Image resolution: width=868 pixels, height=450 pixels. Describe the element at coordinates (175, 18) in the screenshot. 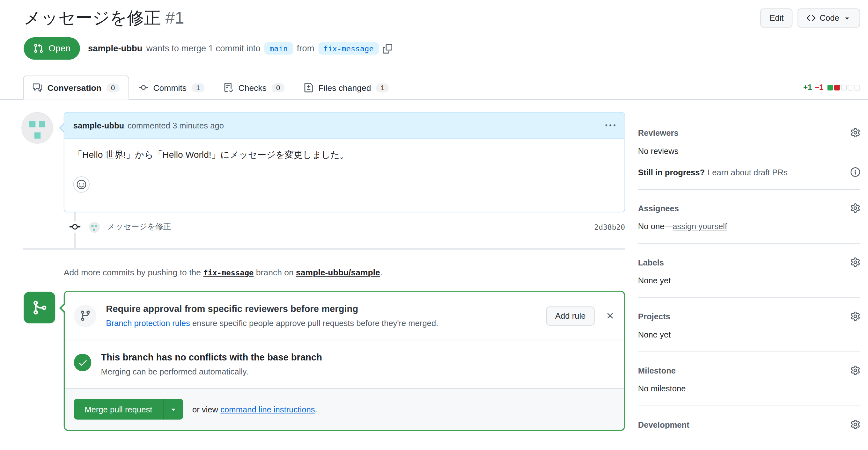

I see `pr-number: #1` at that location.